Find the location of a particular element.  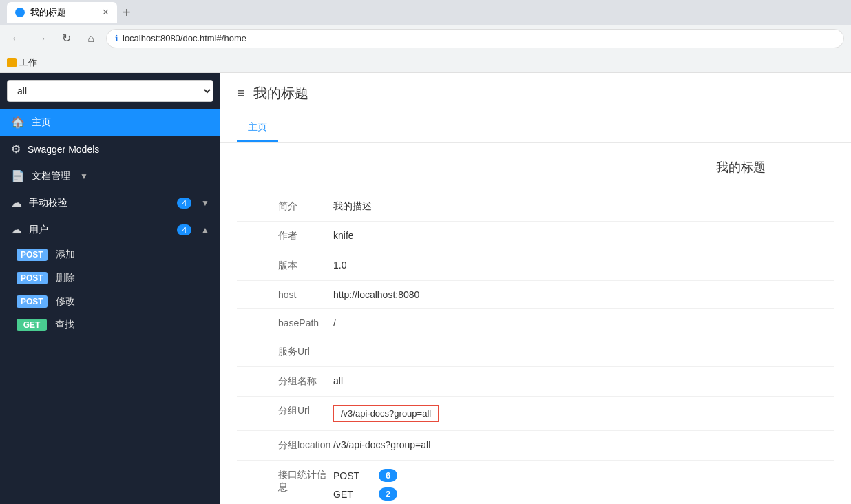

info-row-basepath: basePath / is located at coordinates (536, 324).